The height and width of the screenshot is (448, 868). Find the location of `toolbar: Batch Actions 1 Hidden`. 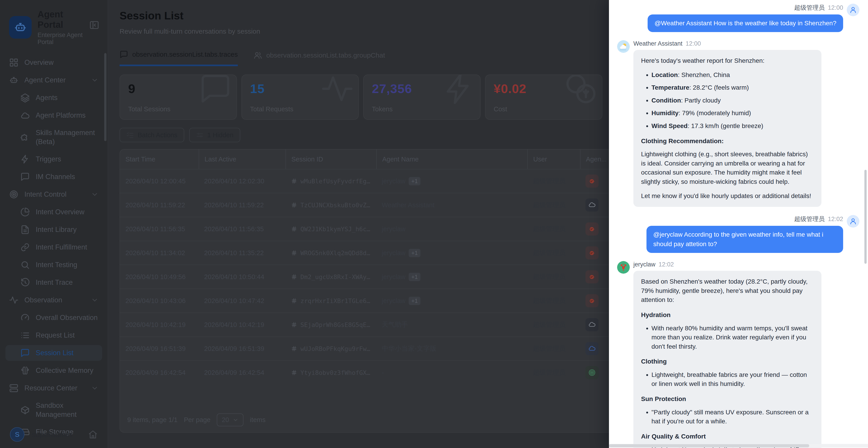

toolbar: Batch Actions 1 Hidden is located at coordinates (180, 135).